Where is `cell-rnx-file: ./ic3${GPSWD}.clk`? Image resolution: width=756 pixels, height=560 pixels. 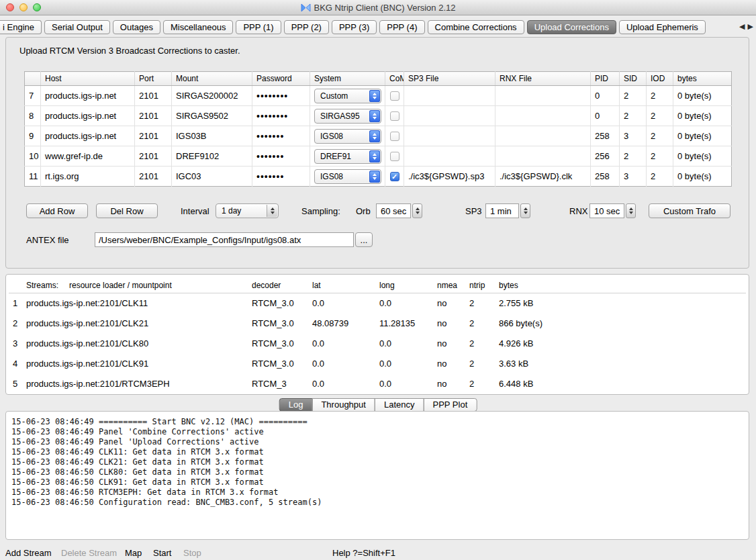 cell-rnx-file: ./ic3${GPSWD}.clk is located at coordinates (543, 177).